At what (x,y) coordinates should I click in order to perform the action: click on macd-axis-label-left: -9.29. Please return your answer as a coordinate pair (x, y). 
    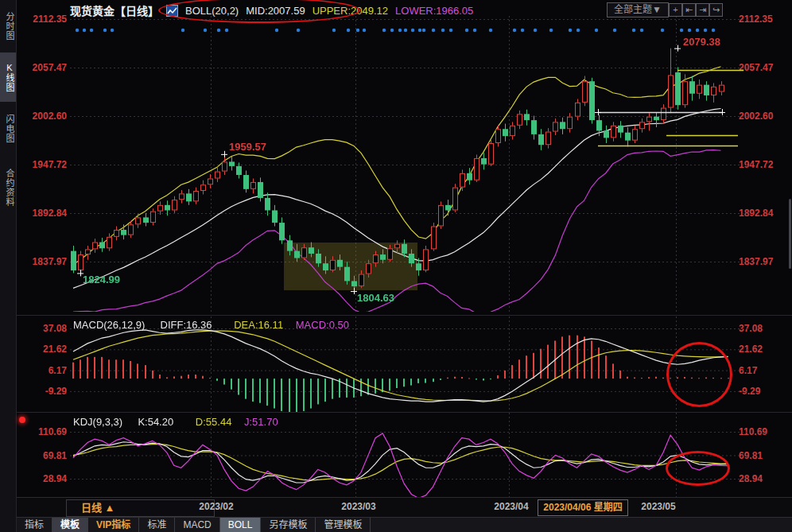
    Looking at the image, I should click on (41, 391).